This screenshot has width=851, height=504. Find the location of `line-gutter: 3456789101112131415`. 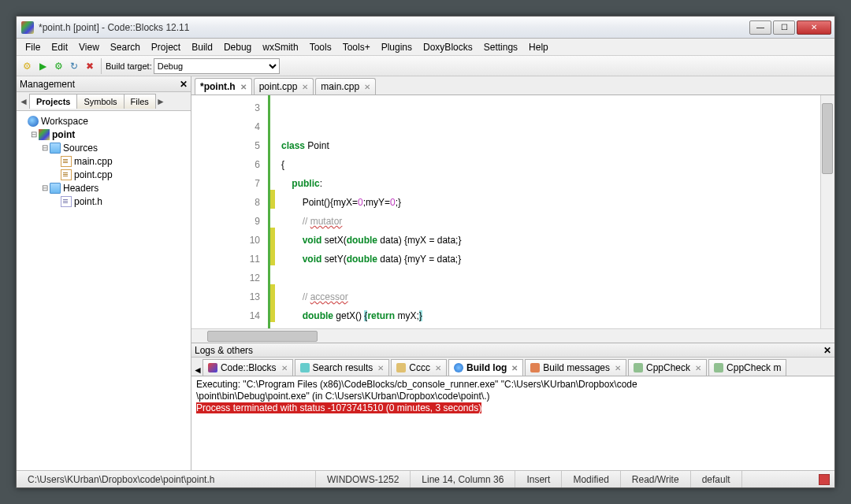

line-gutter: 3456789101112131415 is located at coordinates (231, 212).